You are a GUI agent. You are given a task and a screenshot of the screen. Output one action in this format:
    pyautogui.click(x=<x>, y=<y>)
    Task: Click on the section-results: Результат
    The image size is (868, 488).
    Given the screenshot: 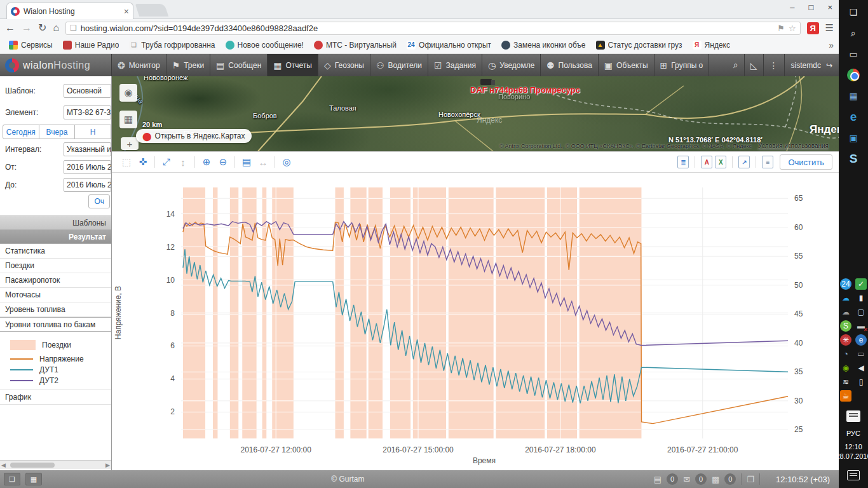 What is the action you would take?
    pyautogui.click(x=56, y=237)
    